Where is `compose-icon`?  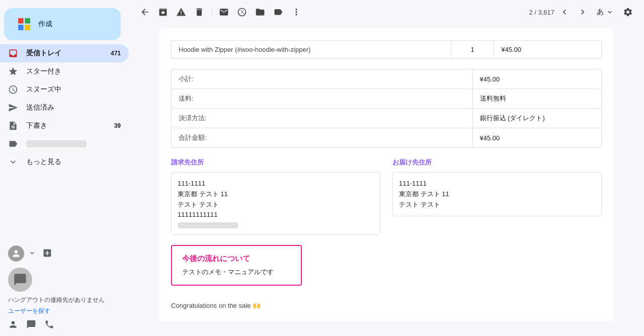 compose-icon is located at coordinates (24, 24).